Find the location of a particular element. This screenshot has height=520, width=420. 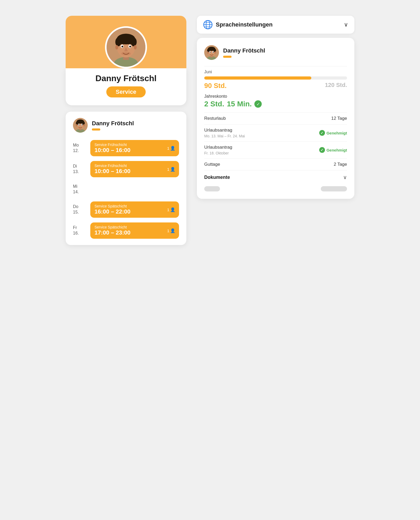

urlaubsantrag-2: Urlaubsantrag Fr. 18. Oktober ✓ Genehmig… is located at coordinates (276, 150).